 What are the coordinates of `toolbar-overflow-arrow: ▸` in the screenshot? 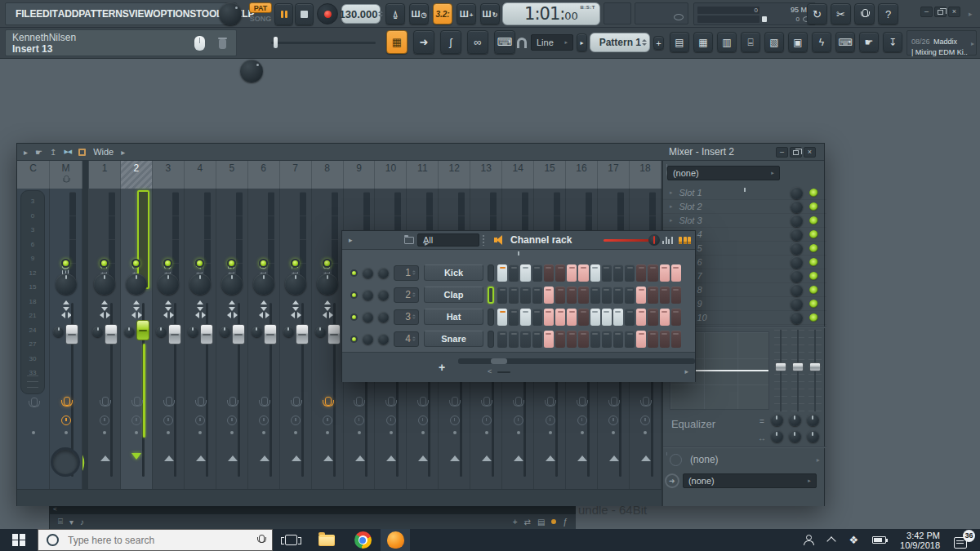 It's located at (970, 14).